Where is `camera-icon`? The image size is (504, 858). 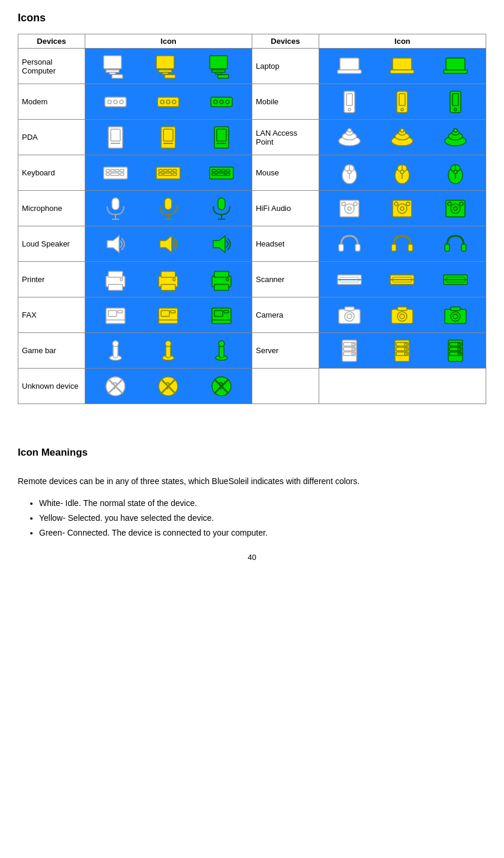 camera-icon is located at coordinates (402, 315).